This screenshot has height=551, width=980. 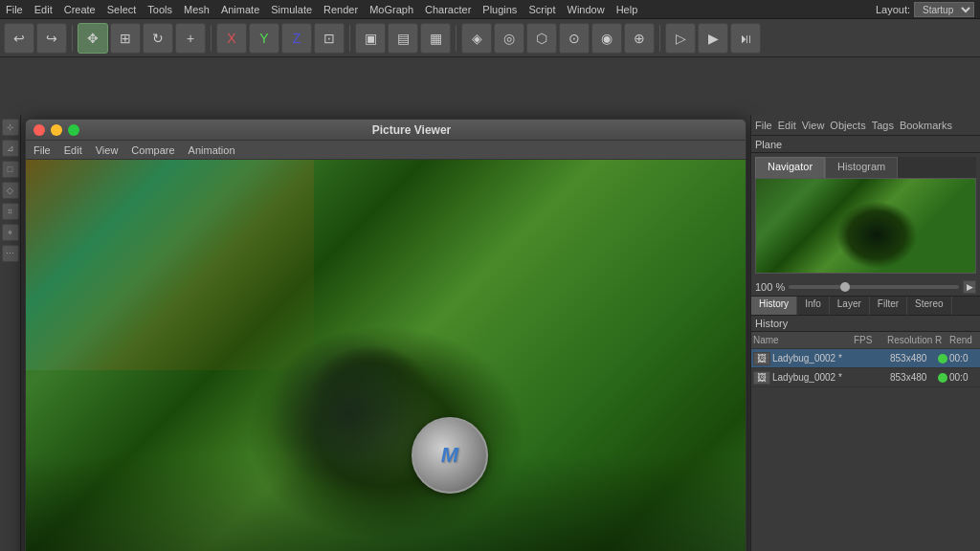 I want to click on pv-menu-compare: Compare, so click(x=153, y=150).